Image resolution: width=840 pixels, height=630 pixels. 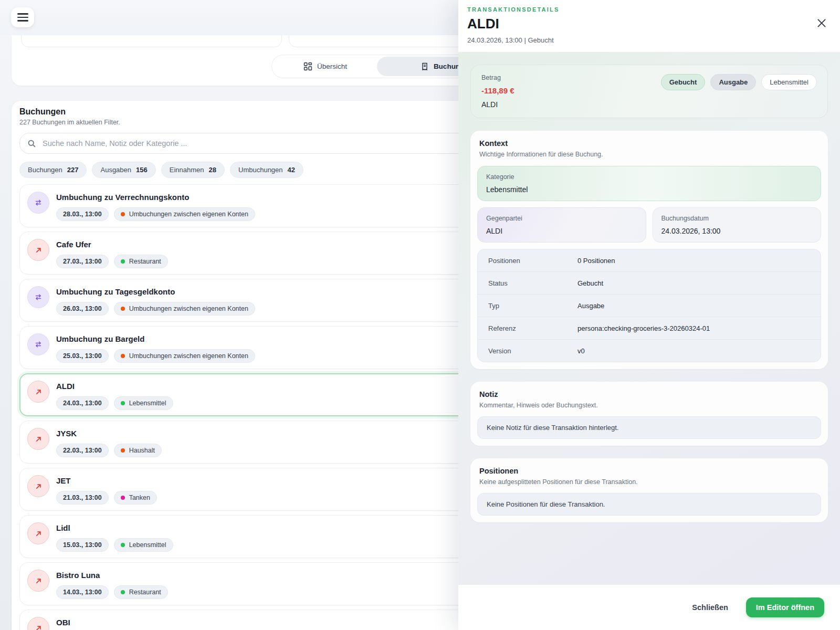 What do you see at coordinates (109, 442) in the screenshot?
I see `transaction-row-body: JYSK22.03., 13:00Haushalt` at bounding box center [109, 442].